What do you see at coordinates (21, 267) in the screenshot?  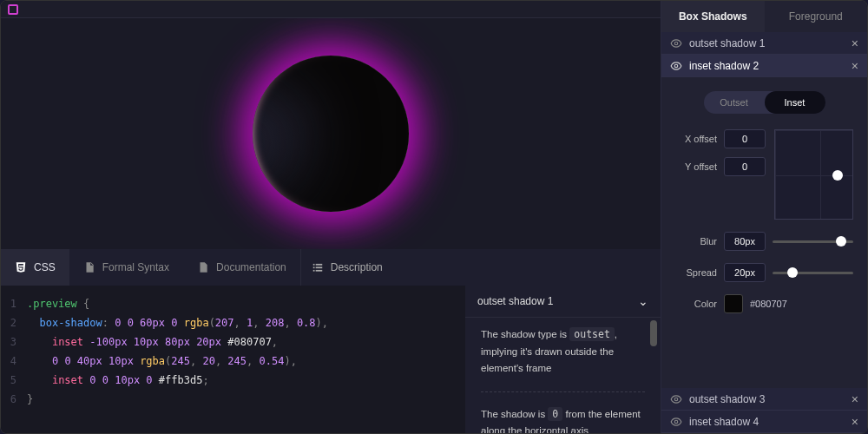 I see `css-icon` at bounding box center [21, 267].